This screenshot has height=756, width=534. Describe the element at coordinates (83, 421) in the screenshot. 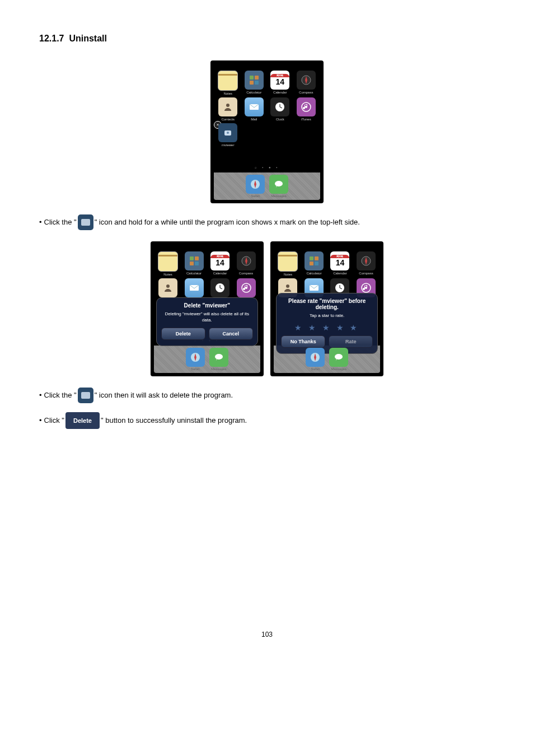

I see `inline-delete-button-image: Delete` at that location.